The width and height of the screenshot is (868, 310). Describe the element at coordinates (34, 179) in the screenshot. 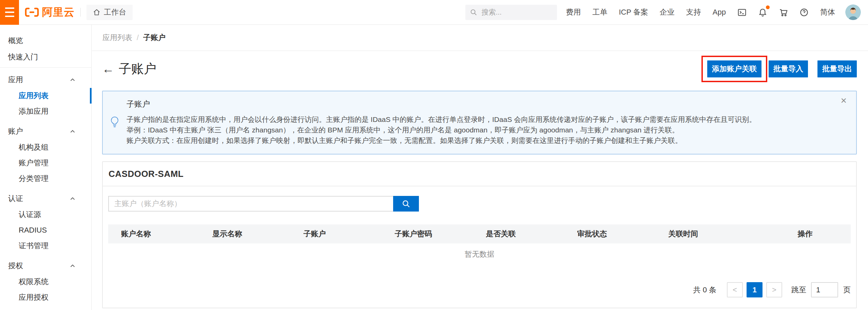

I see `sidebar-item-label: 分类管理` at that location.